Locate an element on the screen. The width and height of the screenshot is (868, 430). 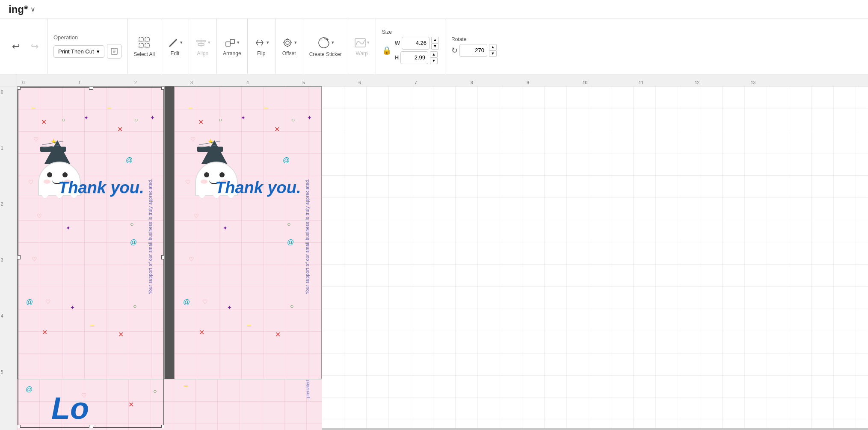
deco-dash-2: ═ is located at coordinates (110, 109).